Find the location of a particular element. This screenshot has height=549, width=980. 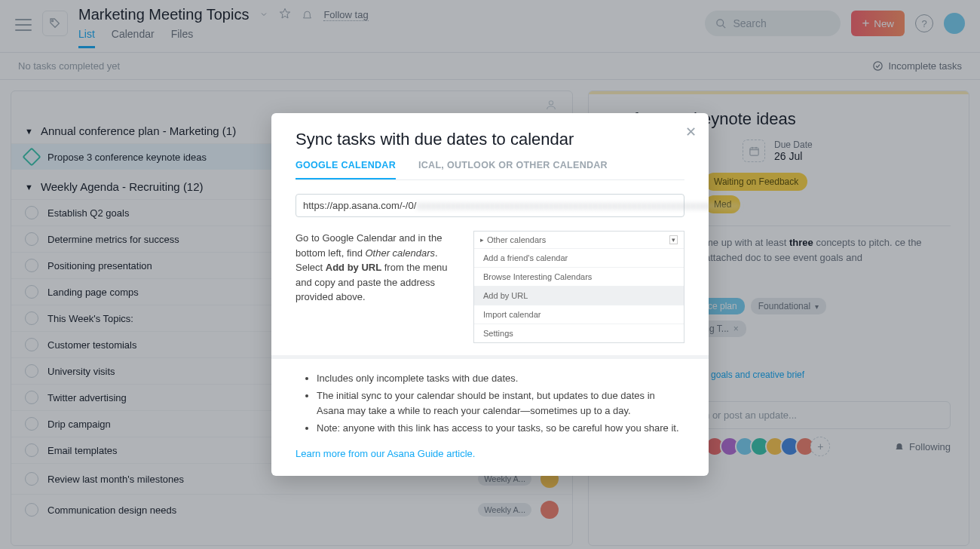

sync-url-input: https://app.asana.com/-/0/xxxxxxxxxxxxxx… is located at coordinates (490, 205).